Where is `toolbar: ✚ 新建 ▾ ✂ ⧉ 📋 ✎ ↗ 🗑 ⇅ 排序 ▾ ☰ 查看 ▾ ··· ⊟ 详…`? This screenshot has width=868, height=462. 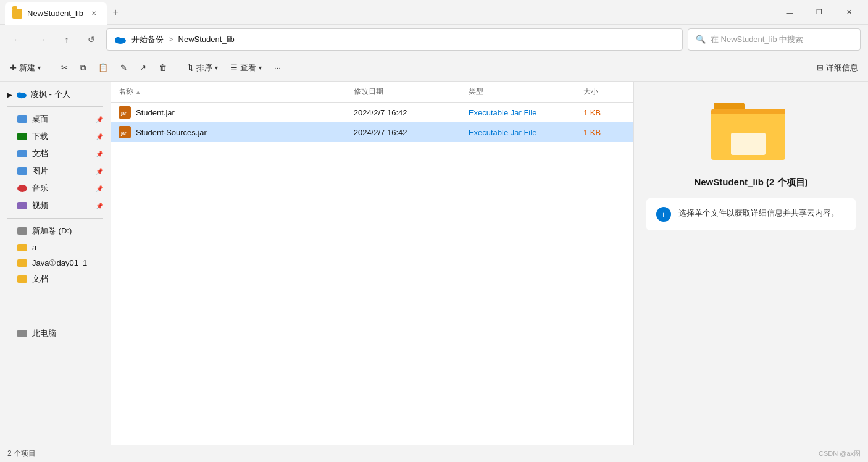 toolbar: ✚ 新建 ▾ ✂ ⧉ 📋 ✎ ↗ 🗑 ⇅ 排序 ▾ ☰ 查看 ▾ ··· ⊟ 详… is located at coordinates (434, 68).